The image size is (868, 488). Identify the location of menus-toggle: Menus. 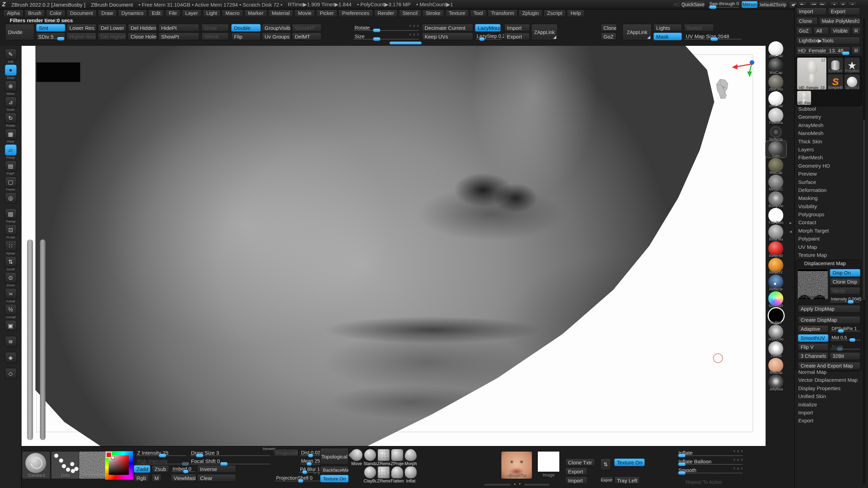
(750, 5).